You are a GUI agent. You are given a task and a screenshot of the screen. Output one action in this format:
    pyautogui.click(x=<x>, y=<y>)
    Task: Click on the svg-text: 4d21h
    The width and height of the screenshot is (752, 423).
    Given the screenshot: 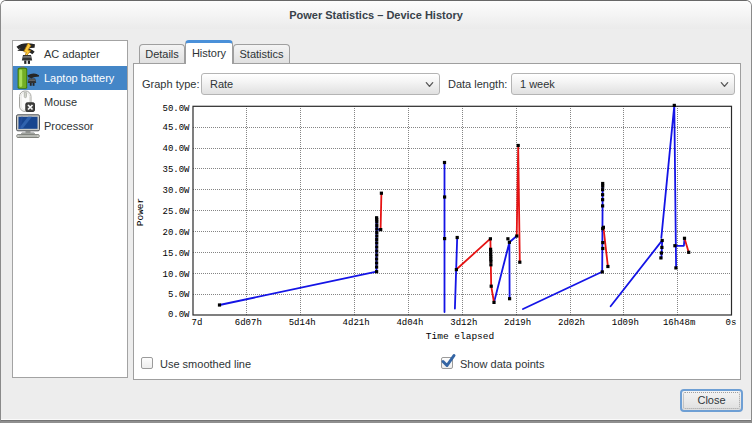 What is the action you would take?
    pyautogui.click(x=356, y=323)
    